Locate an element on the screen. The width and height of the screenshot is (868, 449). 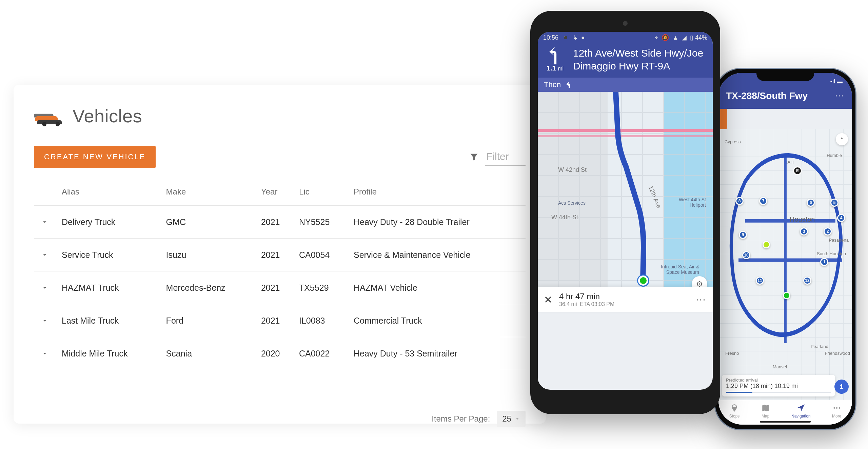
trip-meta: 36.4 mi ETA 03:03 PM is located at coordinates (587, 304).